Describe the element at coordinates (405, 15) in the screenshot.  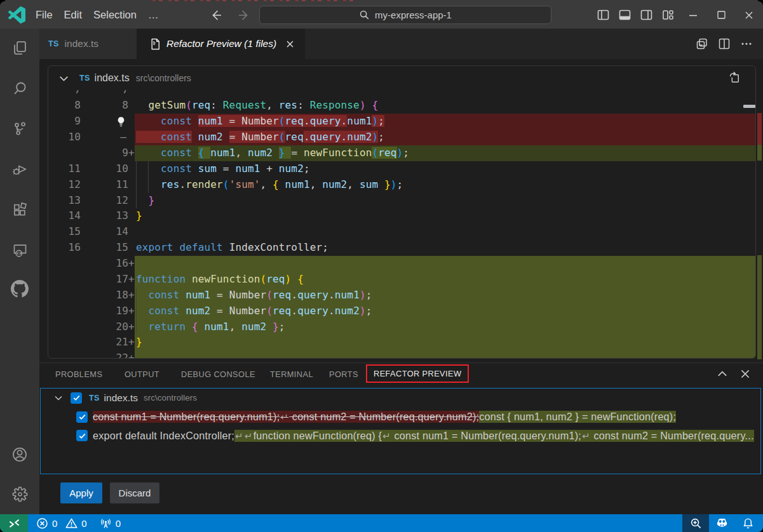
I see `command-center: my-express-app-1` at that location.